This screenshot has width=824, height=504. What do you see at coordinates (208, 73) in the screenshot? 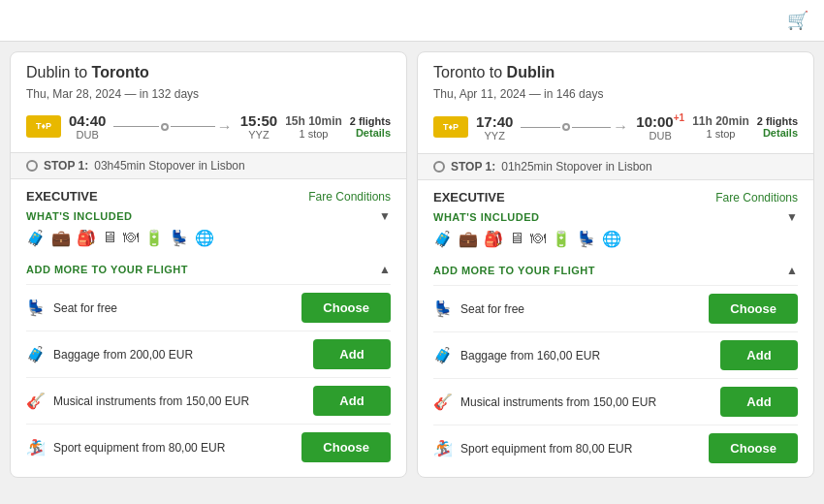
I see `trip-route-0: Dublin to Toronto` at bounding box center [208, 73].